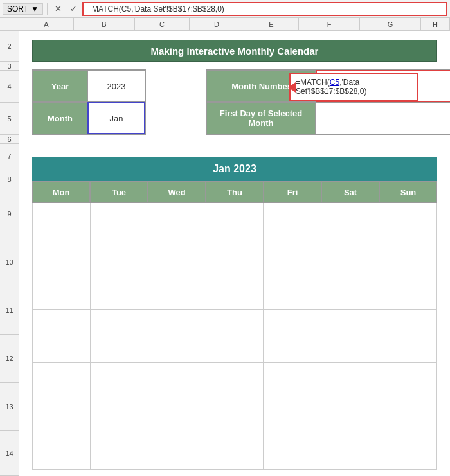  Describe the element at coordinates (58, 9) in the screenshot. I see `close-icon: ✕` at that location.